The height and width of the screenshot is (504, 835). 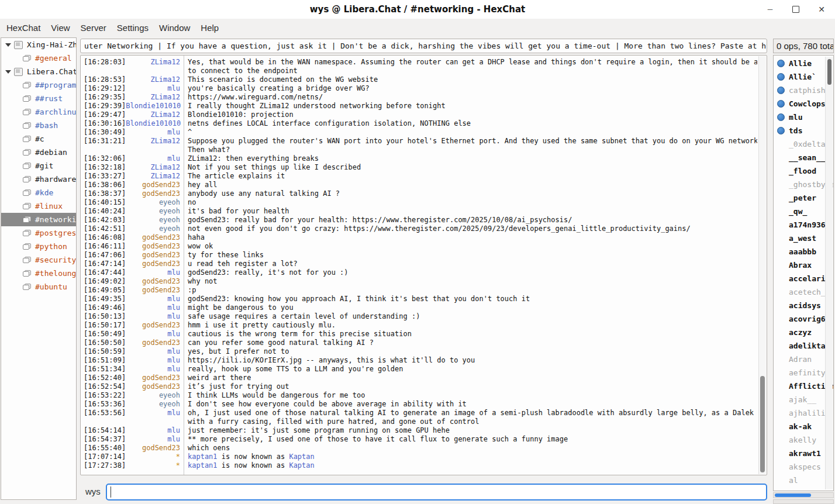 I want to click on user-row: akelly, so click(x=803, y=440).